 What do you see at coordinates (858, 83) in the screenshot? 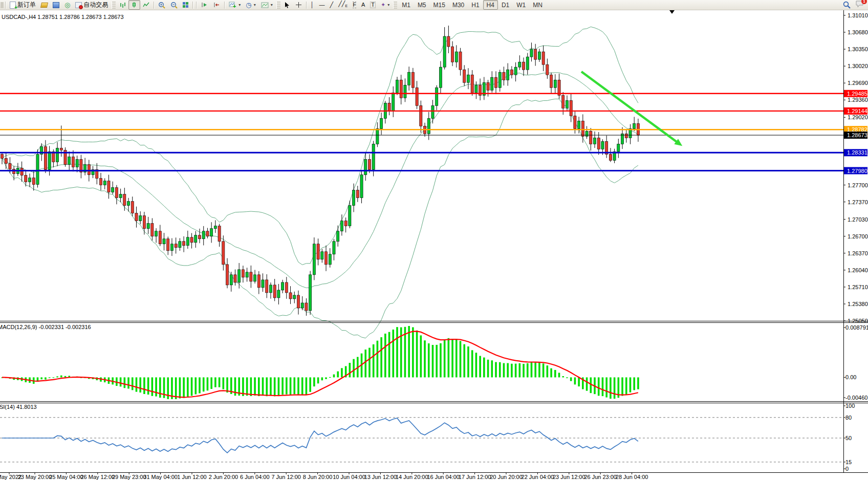
I see `price-tick: 1.29690` at bounding box center [858, 83].